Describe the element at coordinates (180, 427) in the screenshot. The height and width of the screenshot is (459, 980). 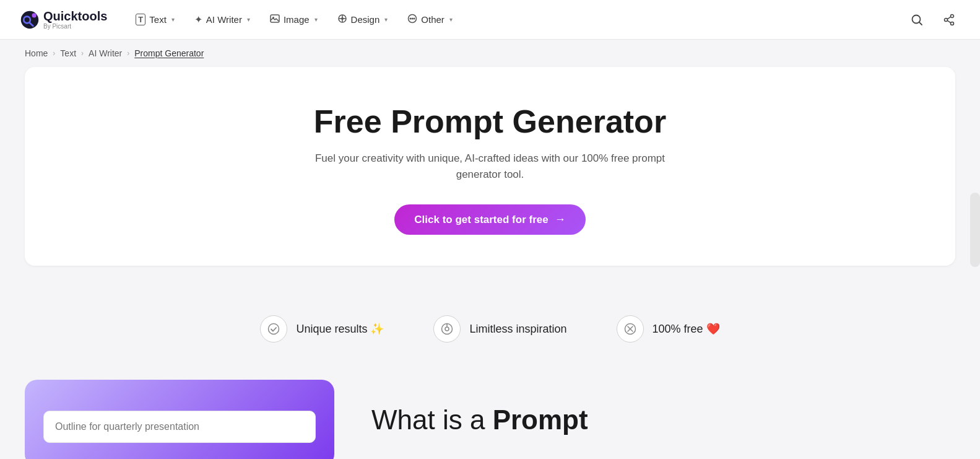
I see `prompt-input` at that location.